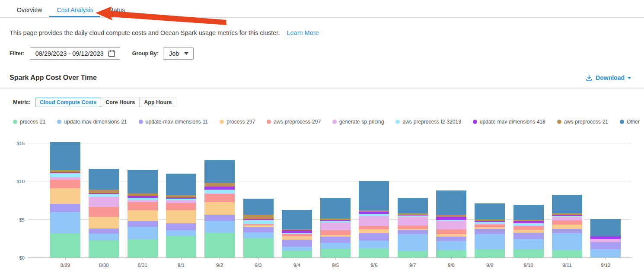 The width and height of the screenshot is (644, 279). I want to click on date-range-picker: 08/29/2023 - 09/12/2023, so click(75, 54).